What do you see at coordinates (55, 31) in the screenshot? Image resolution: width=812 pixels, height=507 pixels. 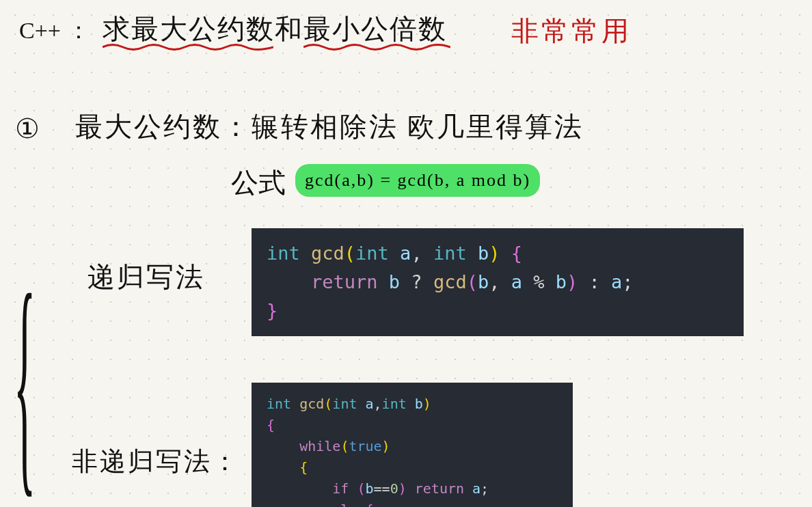 I see `title-prefix: C++ ：` at bounding box center [55, 31].